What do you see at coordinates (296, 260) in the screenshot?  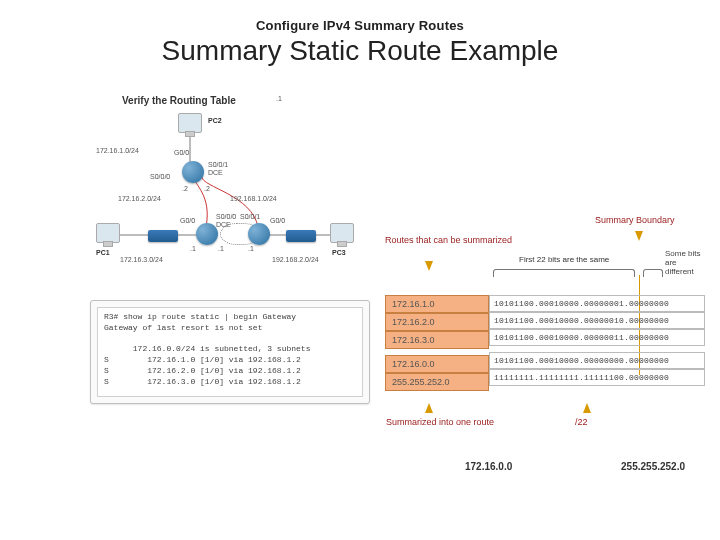 I see `net-pc3: 192.168.2.0/24` at bounding box center [296, 260].